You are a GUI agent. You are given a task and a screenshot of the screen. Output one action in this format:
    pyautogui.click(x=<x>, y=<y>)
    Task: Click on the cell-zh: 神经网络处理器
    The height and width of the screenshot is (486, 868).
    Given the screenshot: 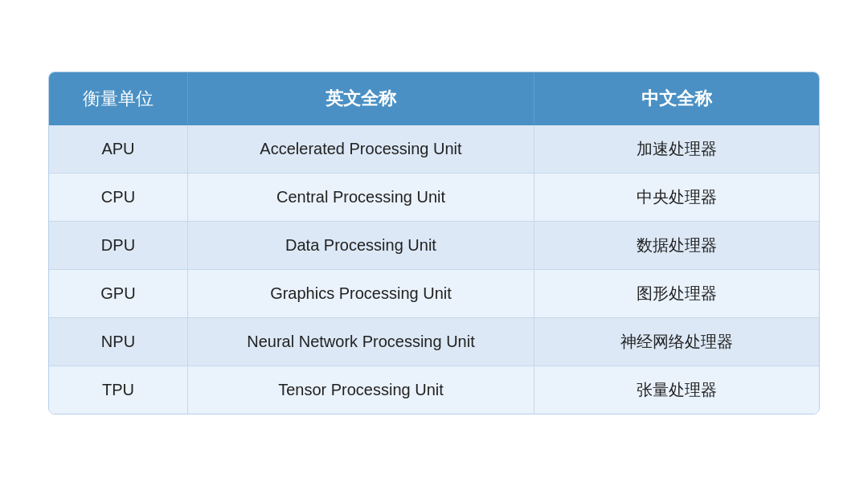 What is the action you would take?
    pyautogui.click(x=677, y=342)
    